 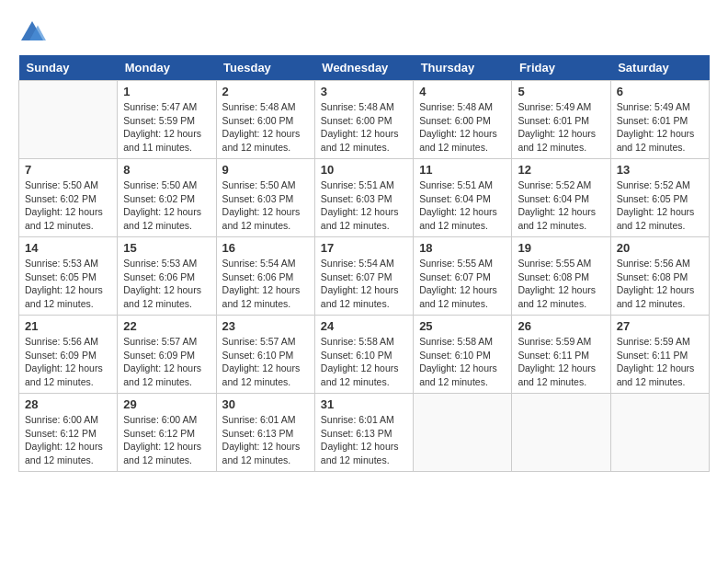 I want to click on calendar-cell: 12Sunrise: 5:52 AM Sunset: 6:04 PM Dayli…, so click(x=561, y=199).